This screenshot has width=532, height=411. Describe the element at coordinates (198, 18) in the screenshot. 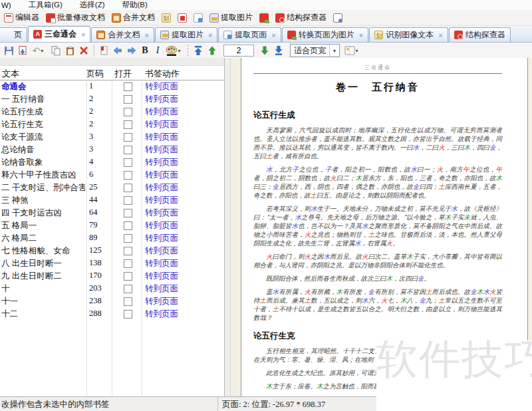

I see `extract-page-button` at that location.